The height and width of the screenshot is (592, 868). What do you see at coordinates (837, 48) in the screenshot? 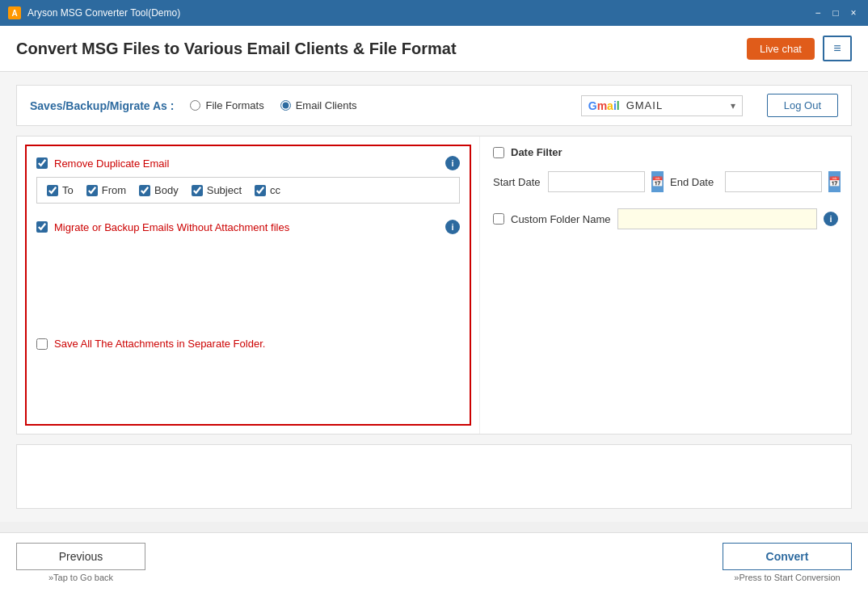
I see `menu-button: ≡` at bounding box center [837, 48].